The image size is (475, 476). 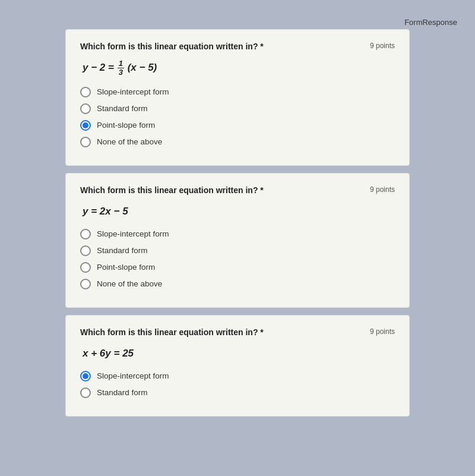 I want to click on option-label-2-3: Point-slope form, so click(x=126, y=267).